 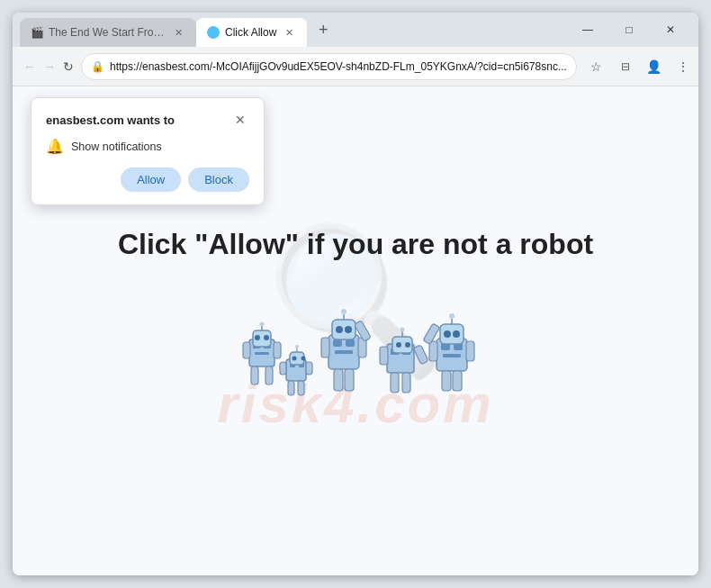 What do you see at coordinates (338, 67) in the screenshot?
I see `address-text: https://enasbest.com/-McOIAfijjGOv9udEX5…` at bounding box center [338, 67].